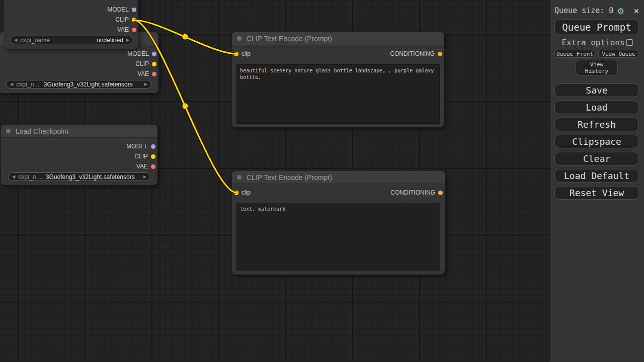  What do you see at coordinates (620, 11) in the screenshot?
I see `settings-gear-icon: ⚙` at bounding box center [620, 11].